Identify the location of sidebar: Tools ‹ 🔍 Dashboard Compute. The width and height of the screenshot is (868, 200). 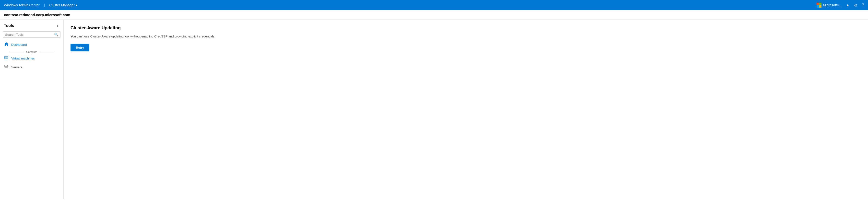
(32, 109).